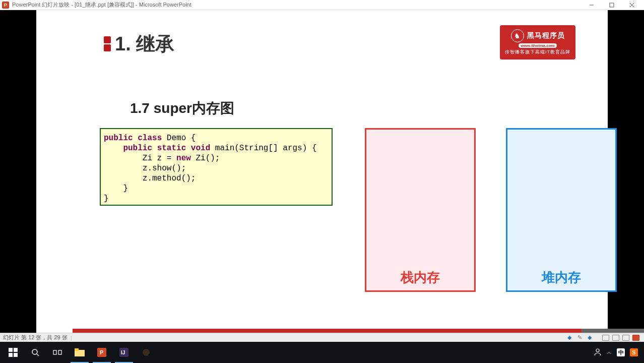  I want to click on start-button, so click(13, 352).